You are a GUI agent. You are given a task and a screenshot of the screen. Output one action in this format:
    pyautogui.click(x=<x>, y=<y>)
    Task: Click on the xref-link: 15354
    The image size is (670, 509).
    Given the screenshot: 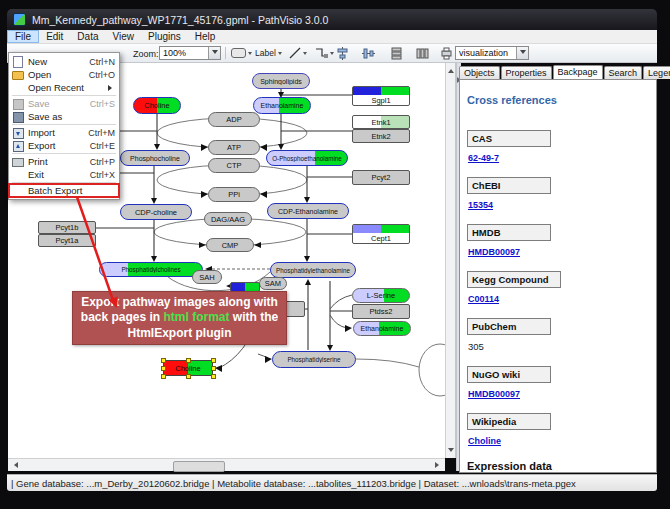 What is the action you would take?
    pyautogui.click(x=562, y=205)
    